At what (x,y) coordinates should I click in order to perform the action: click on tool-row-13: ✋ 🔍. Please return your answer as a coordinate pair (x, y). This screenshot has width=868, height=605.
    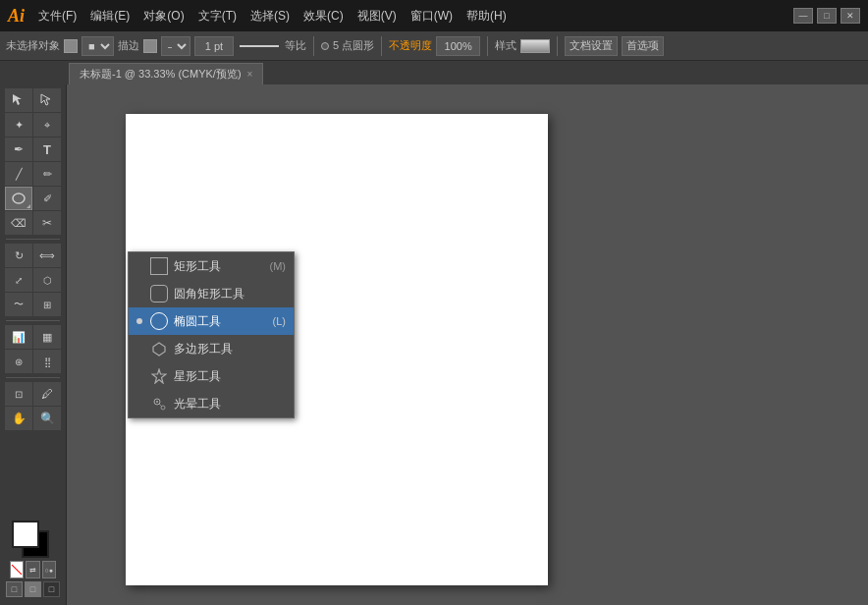
    Looking at the image, I should click on (33, 418).